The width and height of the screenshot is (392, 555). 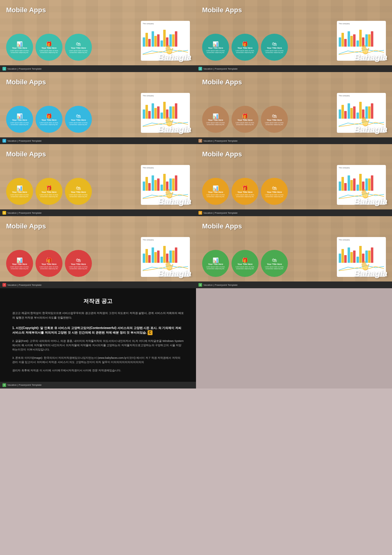 What do you see at coordinates (78, 191) in the screenshot?
I see `circle-5-3: 🛍 Your Title Here Lorem ipsum dolor sit …` at bounding box center [78, 191].